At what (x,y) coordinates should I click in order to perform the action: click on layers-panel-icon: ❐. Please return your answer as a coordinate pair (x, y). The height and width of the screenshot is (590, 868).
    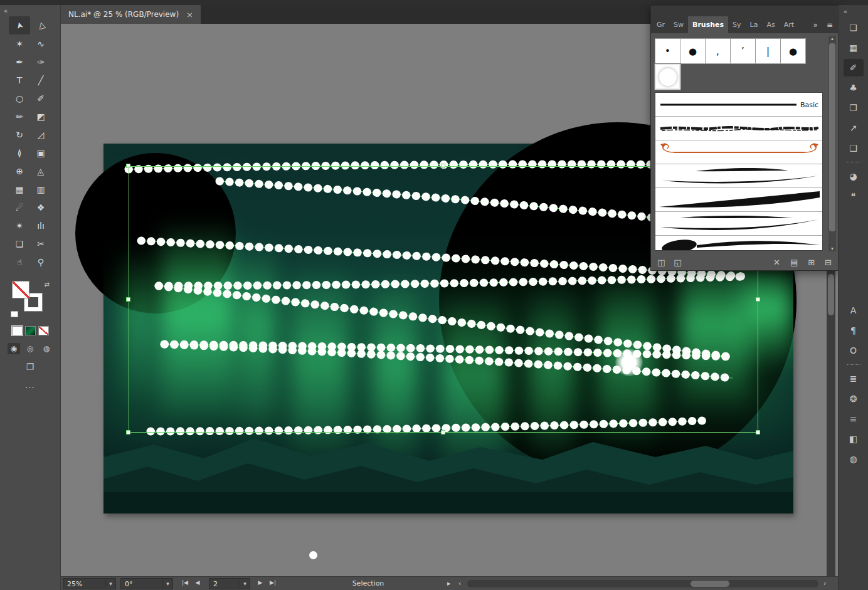
    Looking at the image, I should click on (854, 108).